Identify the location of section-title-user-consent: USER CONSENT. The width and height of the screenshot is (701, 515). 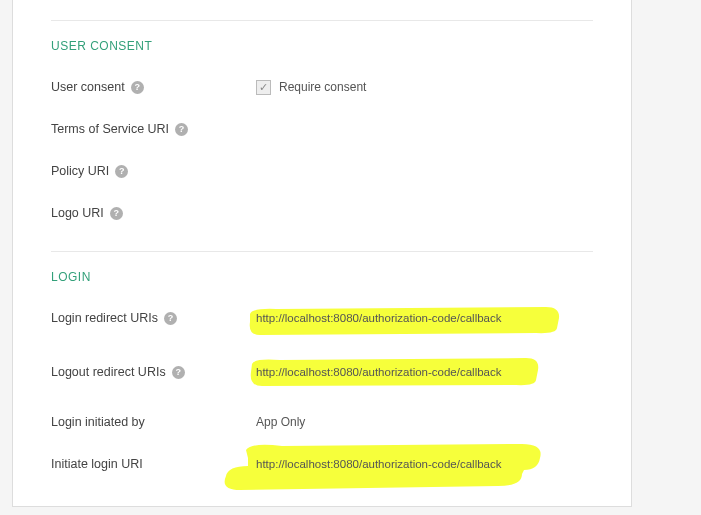
(322, 46).